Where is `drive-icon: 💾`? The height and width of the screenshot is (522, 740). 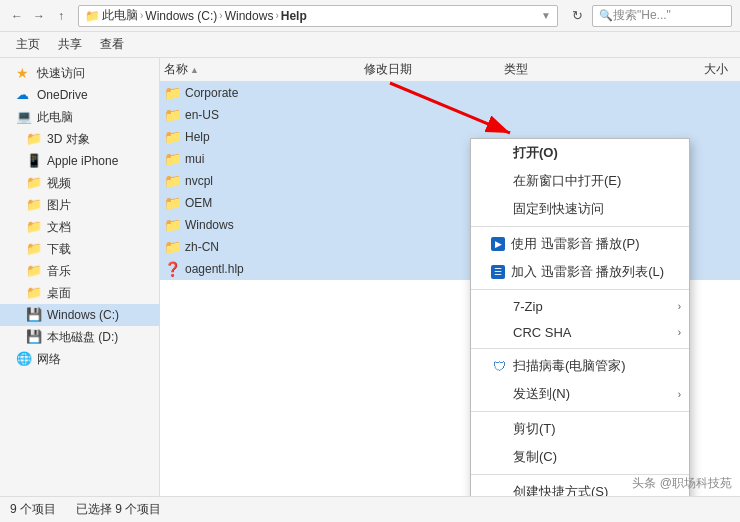 drive-icon: 💾 is located at coordinates (34, 315).